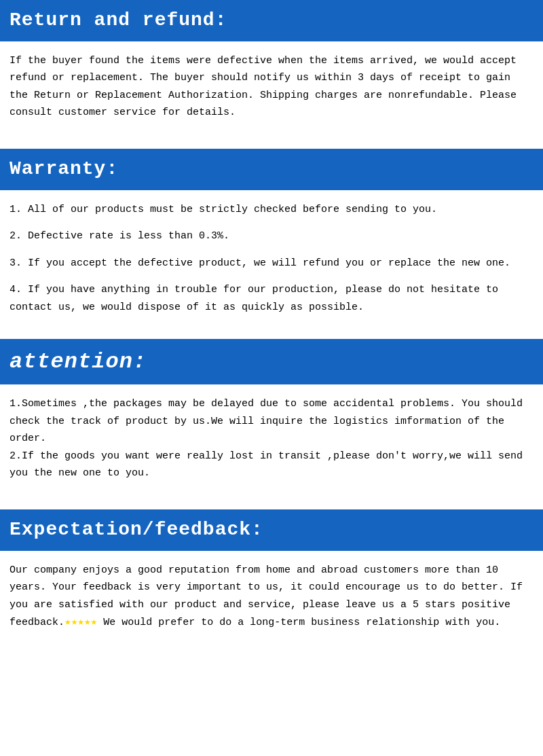 The height and width of the screenshot is (756, 543). Describe the element at coordinates (272, 421) in the screenshot. I see `attention-item-1: 1.Sometimes ,the packages may be delayed…` at that location.